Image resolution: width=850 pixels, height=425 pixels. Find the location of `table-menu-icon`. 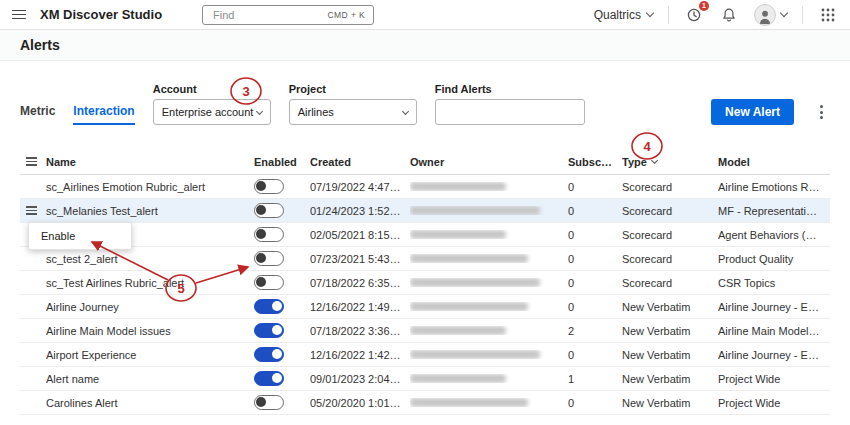

table-menu-icon is located at coordinates (32, 161).